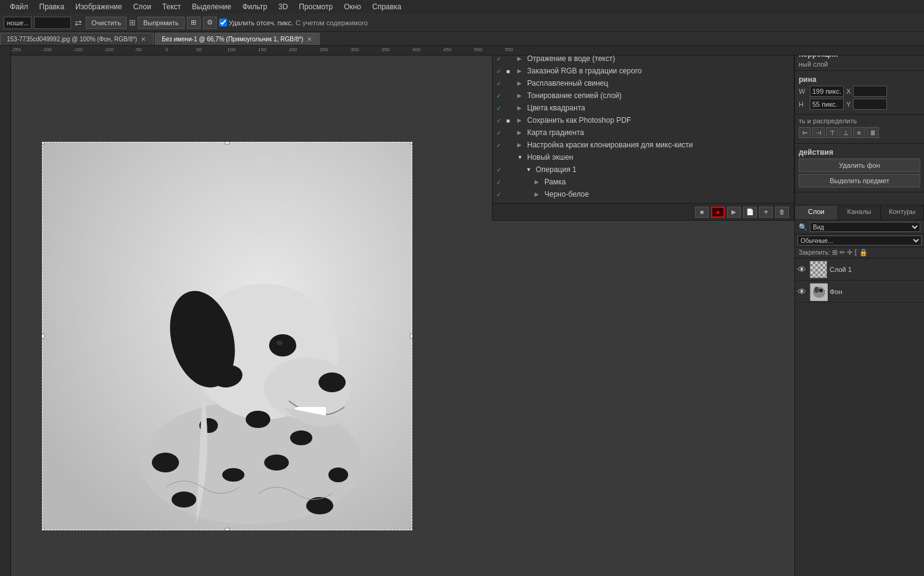  What do you see at coordinates (257, 22) in the screenshot?
I see `remove-slice-label: Удалить отсеч. пикс.` at bounding box center [257, 22].